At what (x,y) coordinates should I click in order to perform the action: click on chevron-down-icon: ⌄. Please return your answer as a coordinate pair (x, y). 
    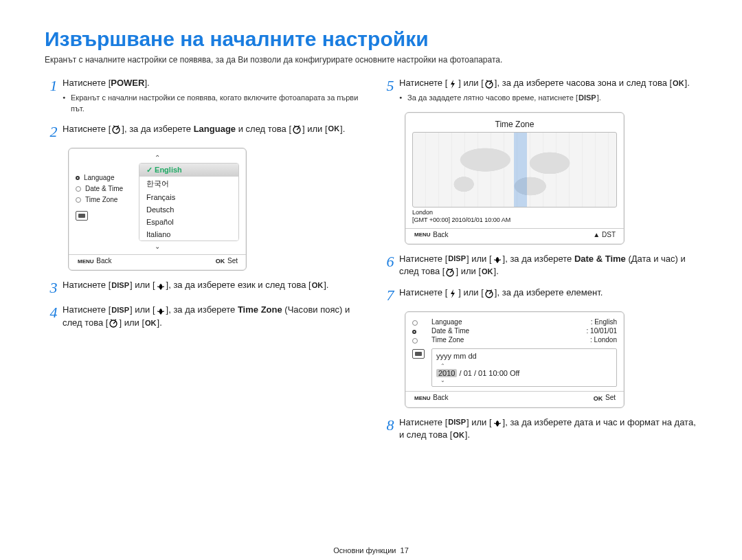
    Looking at the image, I should click on (157, 246).